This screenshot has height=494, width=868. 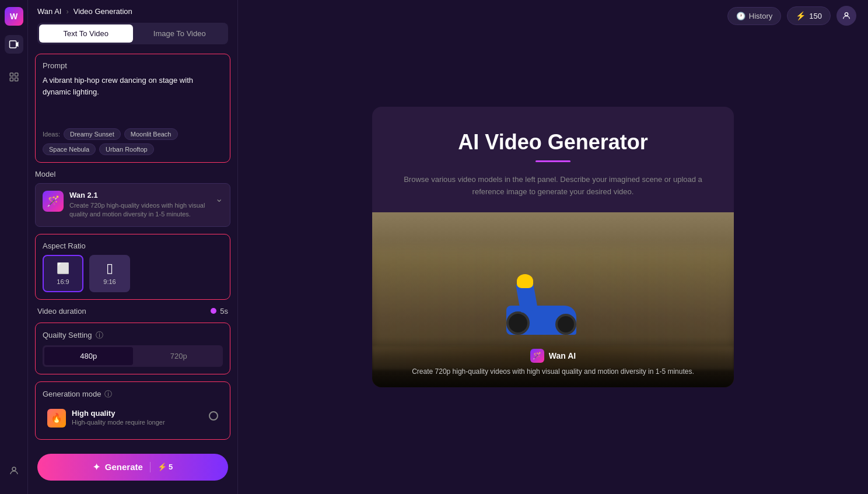 What do you see at coordinates (537, 356) in the screenshot?
I see `hero-overlay-logo-icon: 🪄` at bounding box center [537, 356].